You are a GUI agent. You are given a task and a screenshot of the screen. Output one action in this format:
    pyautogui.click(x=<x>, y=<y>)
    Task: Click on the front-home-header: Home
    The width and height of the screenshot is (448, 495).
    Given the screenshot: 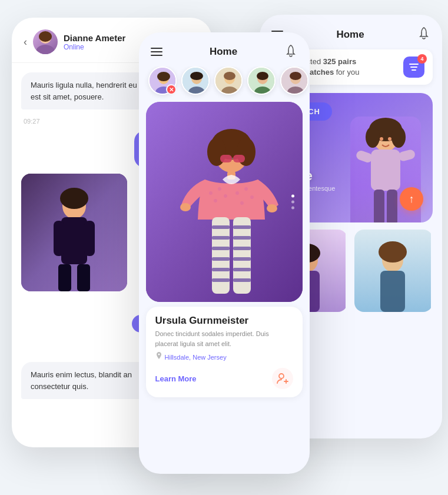 What is the action you would take?
    pyautogui.click(x=224, y=49)
    